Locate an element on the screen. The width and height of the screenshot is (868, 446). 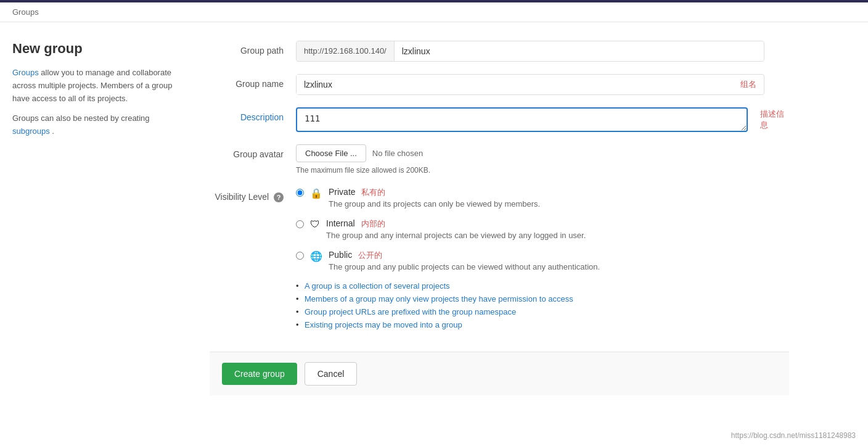
group-avatar-label: Group avatar is located at coordinates (253, 152).